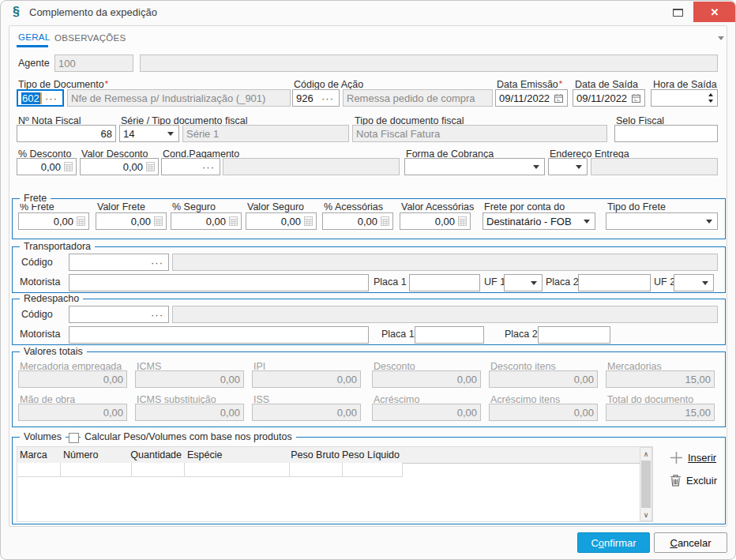 This screenshot has height=560, width=736. What do you see at coordinates (316, 470) in the screenshot?
I see `cell-peso-bruto` at bounding box center [316, 470].